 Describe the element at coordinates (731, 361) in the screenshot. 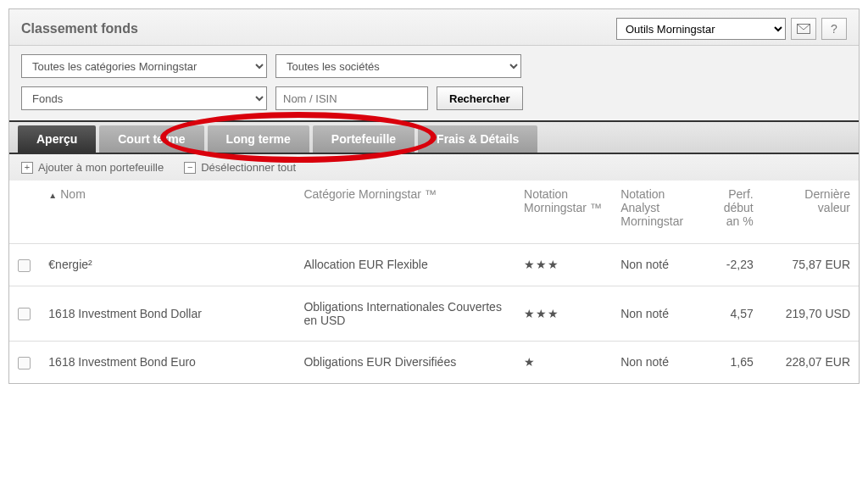

I see `fund-perf: 1,65` at that location.